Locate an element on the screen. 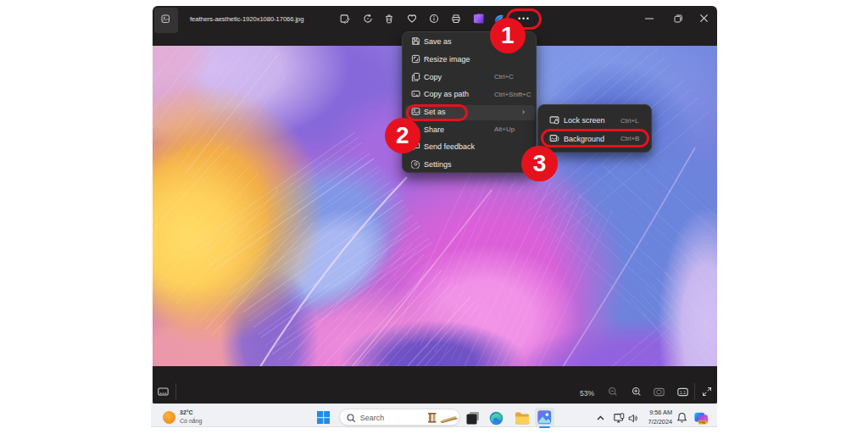 The image size is (868, 434). svg-text: PRE is located at coordinates (703, 423).